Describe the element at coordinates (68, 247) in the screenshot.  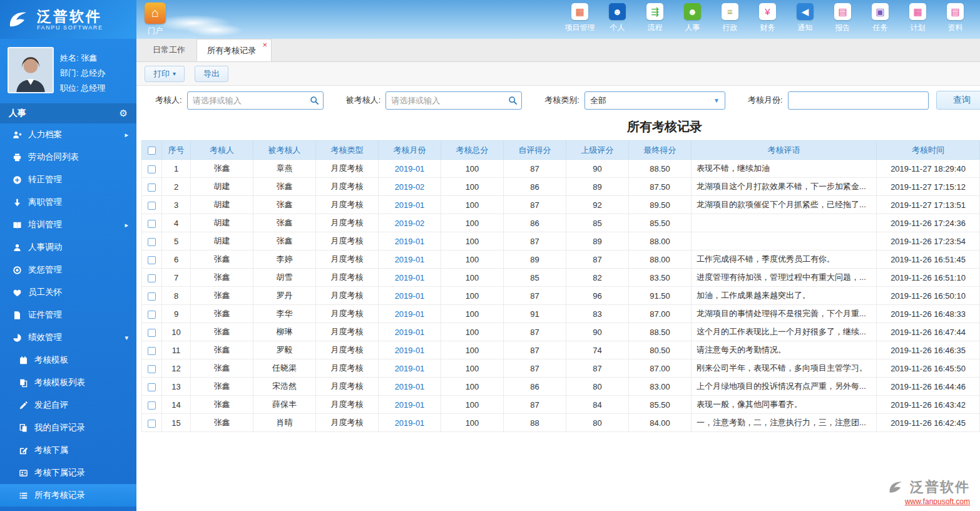
I see `sidebar-item-personnel-transfer: 人事调动` at that location.